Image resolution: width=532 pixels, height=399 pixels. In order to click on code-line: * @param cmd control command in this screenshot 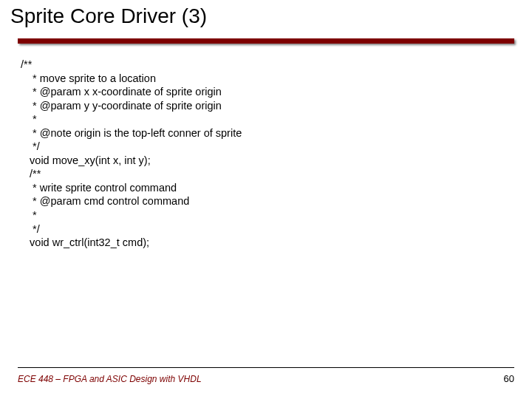, I will do `click(265, 201)`.